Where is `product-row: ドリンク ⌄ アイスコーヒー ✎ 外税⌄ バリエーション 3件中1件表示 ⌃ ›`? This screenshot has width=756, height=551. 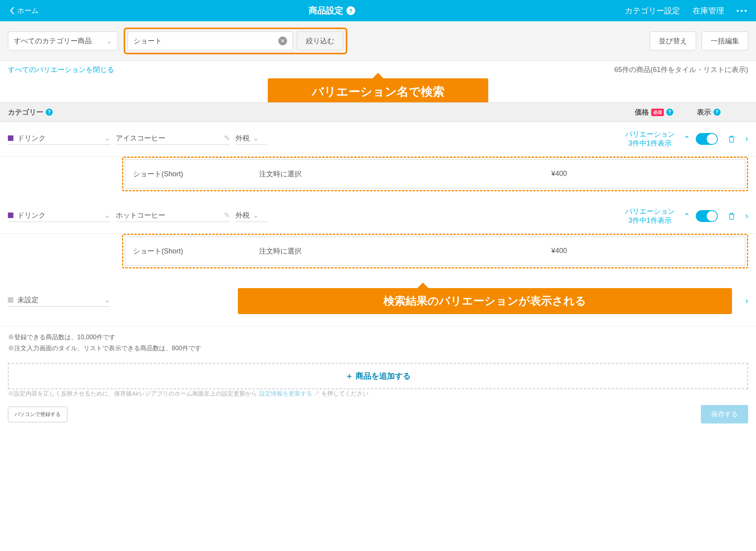
product-row: ドリンク ⌄ アイスコーヒー ✎ 外税⌄ バリエーション 3件中1件表示 ⌃ › is located at coordinates (378, 139).